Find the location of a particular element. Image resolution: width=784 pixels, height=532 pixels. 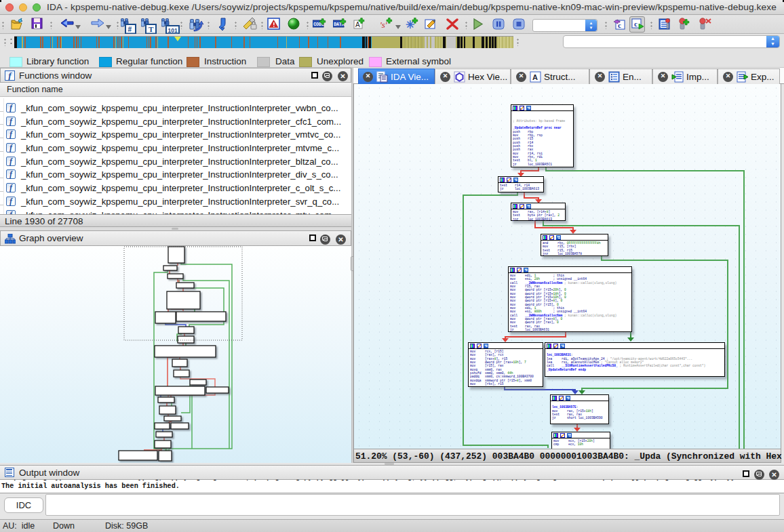

svg-text: T is located at coordinates (151, 29).